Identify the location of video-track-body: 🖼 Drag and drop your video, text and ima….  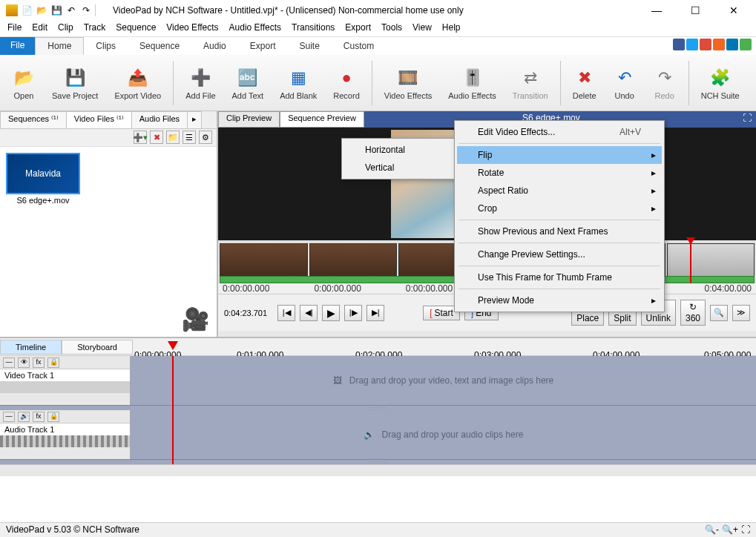
(444, 380).